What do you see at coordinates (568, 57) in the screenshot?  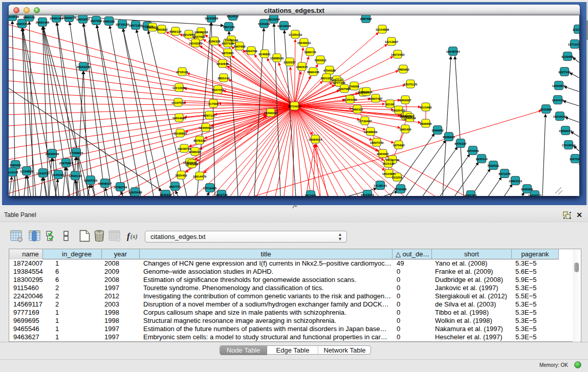 I see `svg-text: 9129966` at bounding box center [568, 57].